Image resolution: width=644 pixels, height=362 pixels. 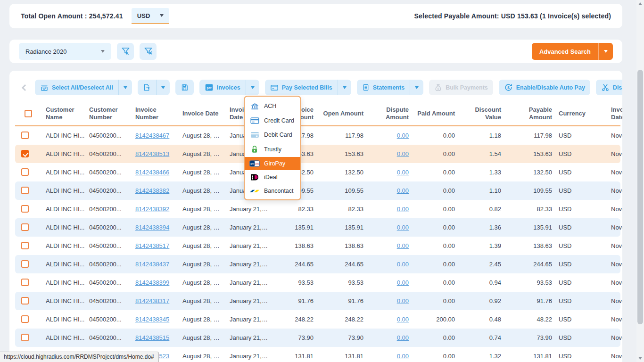 What do you see at coordinates (152, 320) in the screenshot?
I see `invoice-number-link: 8142438345` at bounding box center [152, 320].